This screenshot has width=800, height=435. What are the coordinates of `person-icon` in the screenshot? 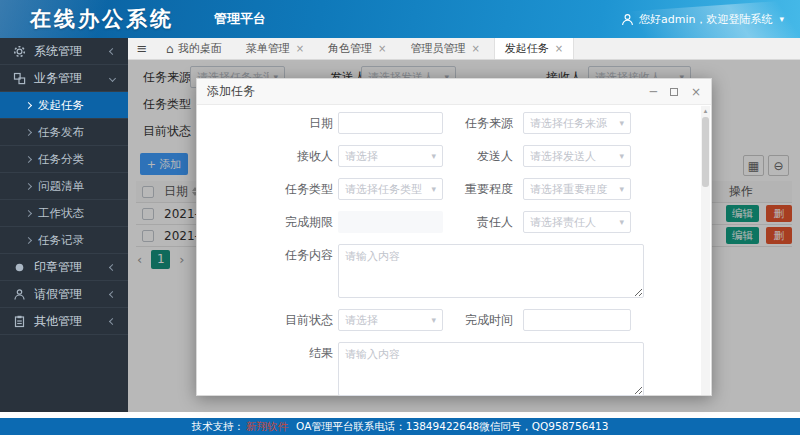 It's located at (19, 294).